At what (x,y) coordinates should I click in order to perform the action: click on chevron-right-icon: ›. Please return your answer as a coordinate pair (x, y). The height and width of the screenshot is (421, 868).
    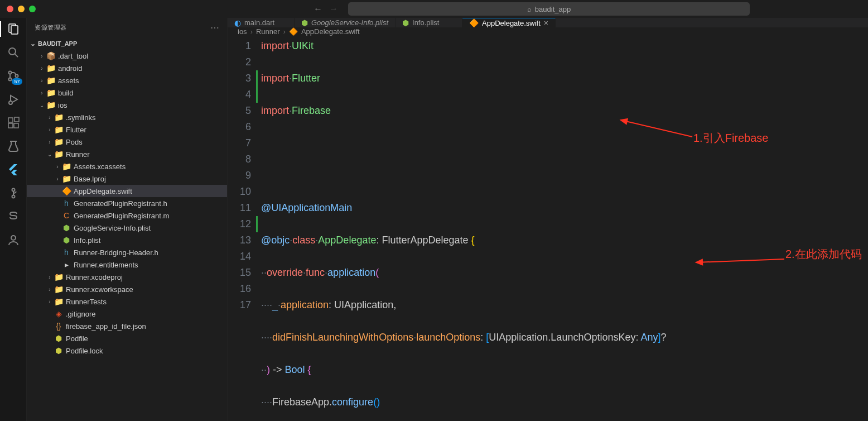
    Looking at the image, I should click on (252, 31).